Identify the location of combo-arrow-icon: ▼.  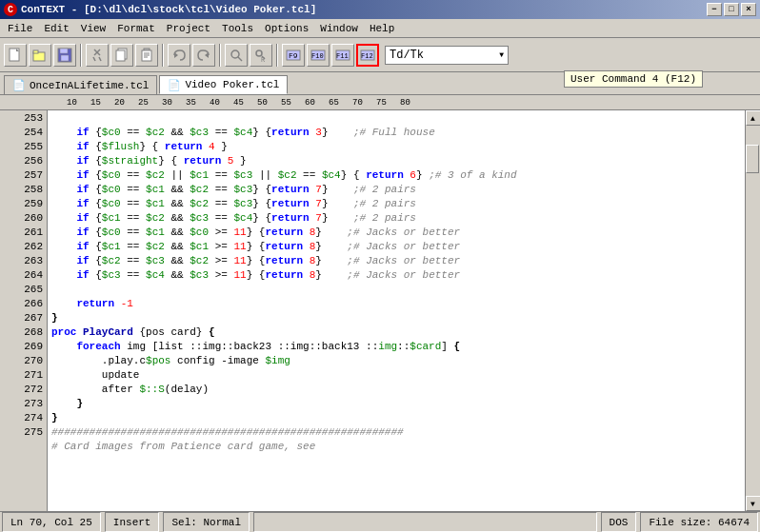
(501, 55).